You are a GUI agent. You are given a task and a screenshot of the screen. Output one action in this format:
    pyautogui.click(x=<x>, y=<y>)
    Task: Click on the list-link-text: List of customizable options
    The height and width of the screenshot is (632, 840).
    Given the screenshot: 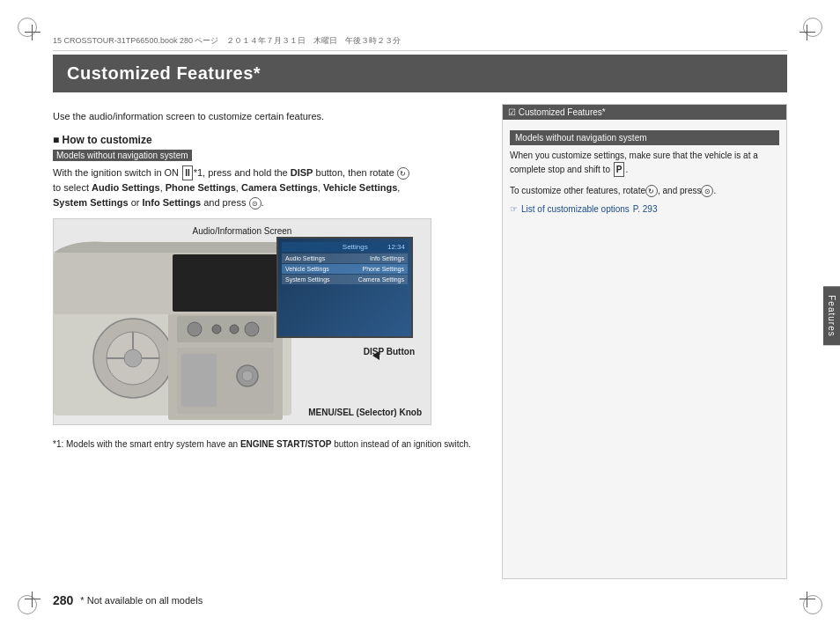 What is the action you would take?
    pyautogui.click(x=576, y=209)
    